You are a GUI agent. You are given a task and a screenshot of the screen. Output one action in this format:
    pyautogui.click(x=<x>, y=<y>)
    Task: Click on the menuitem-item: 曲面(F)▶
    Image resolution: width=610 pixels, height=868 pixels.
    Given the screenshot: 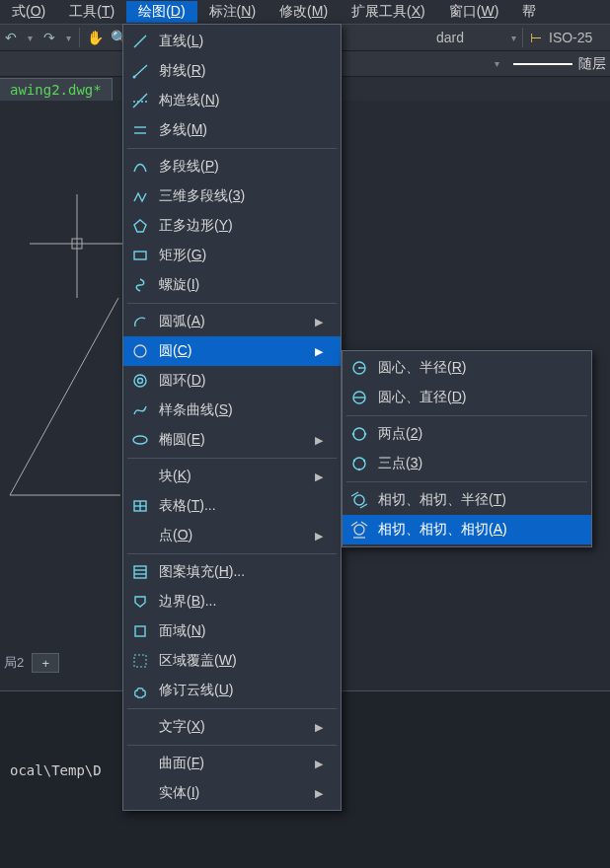 What is the action you would take?
    pyautogui.click(x=232, y=763)
    